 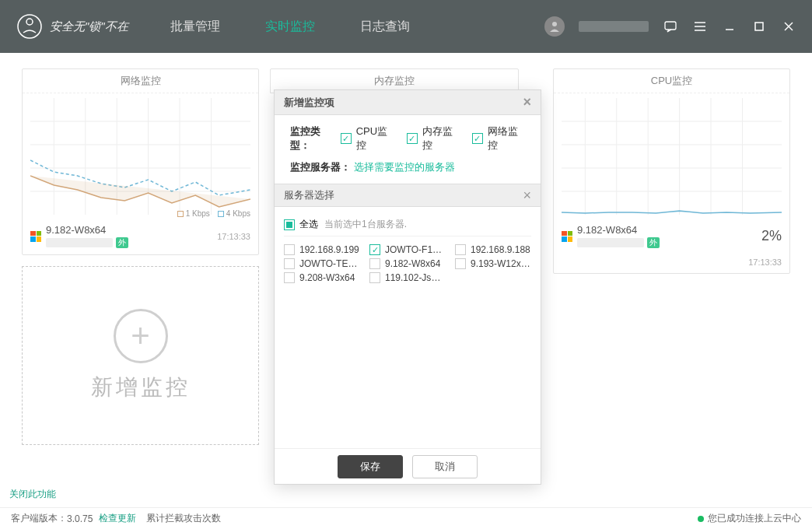 I want to click on server-select-close-icon: ×, so click(x=527, y=196).